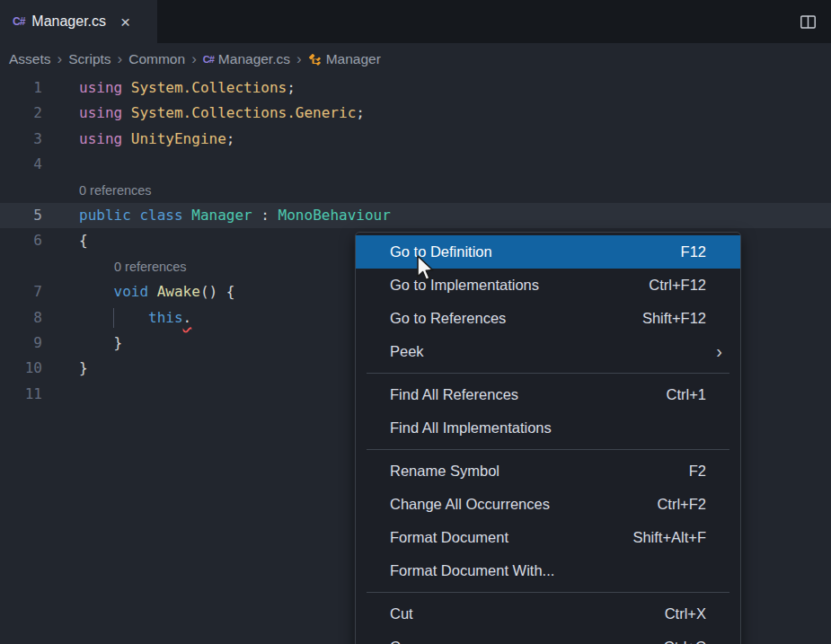  Describe the element at coordinates (161, 216) in the screenshot. I see `code-token: class` at that location.